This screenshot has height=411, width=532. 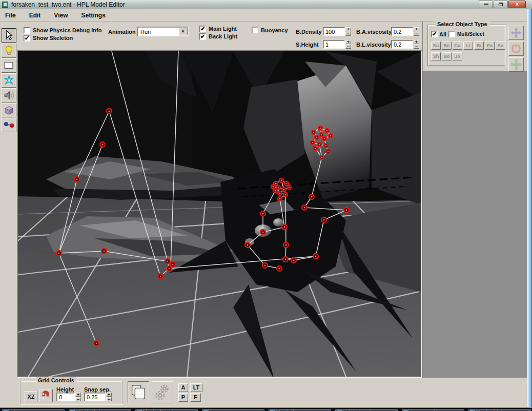 What do you see at coordinates (309, 32) in the screenshot?
I see `b-density-label: B.Density` at bounding box center [309, 32].